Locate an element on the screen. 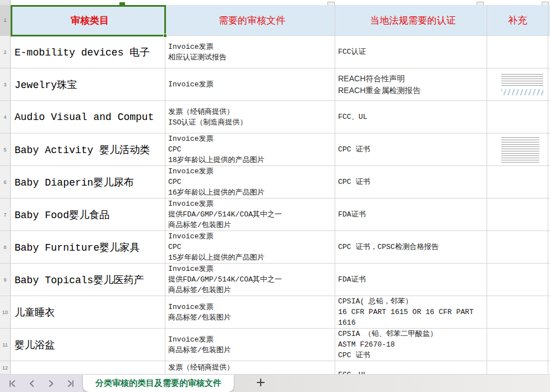  cell-docs: Invoice发票CPC18岁年龄以上提供的产品图片 is located at coordinates (250, 150).